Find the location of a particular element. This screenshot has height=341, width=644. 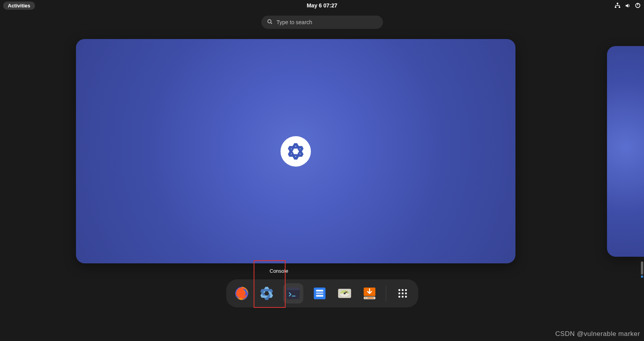

search-icon is located at coordinates (270, 23).